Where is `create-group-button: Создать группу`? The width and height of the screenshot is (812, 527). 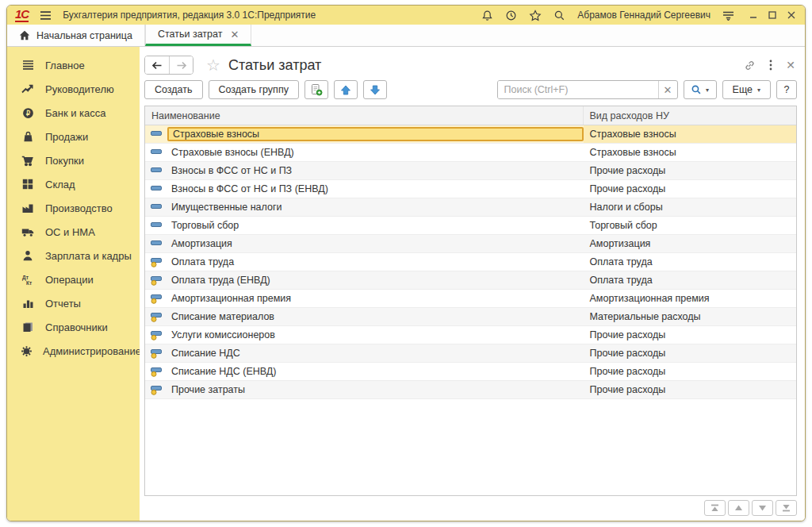
create-group-button: Создать группу is located at coordinates (254, 90).